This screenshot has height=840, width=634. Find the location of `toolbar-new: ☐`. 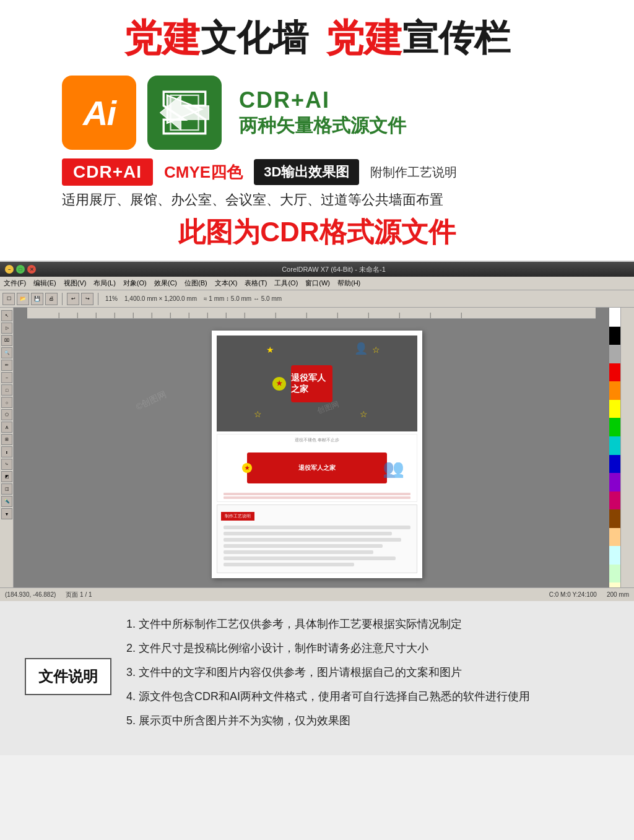

toolbar-new: ☐ is located at coordinates (9, 299).